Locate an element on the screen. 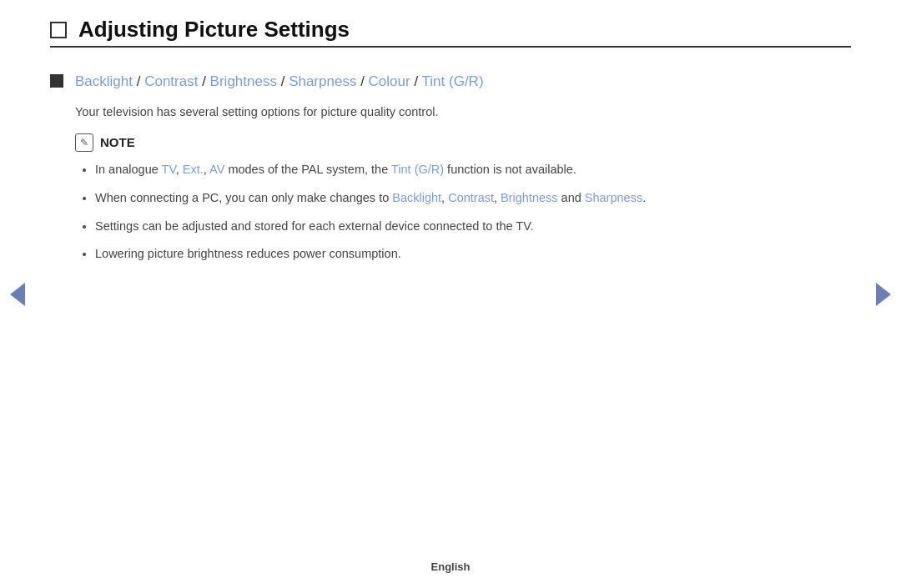 Image resolution: width=901 pixels, height=588 pixels. separator1: / is located at coordinates (140, 82).